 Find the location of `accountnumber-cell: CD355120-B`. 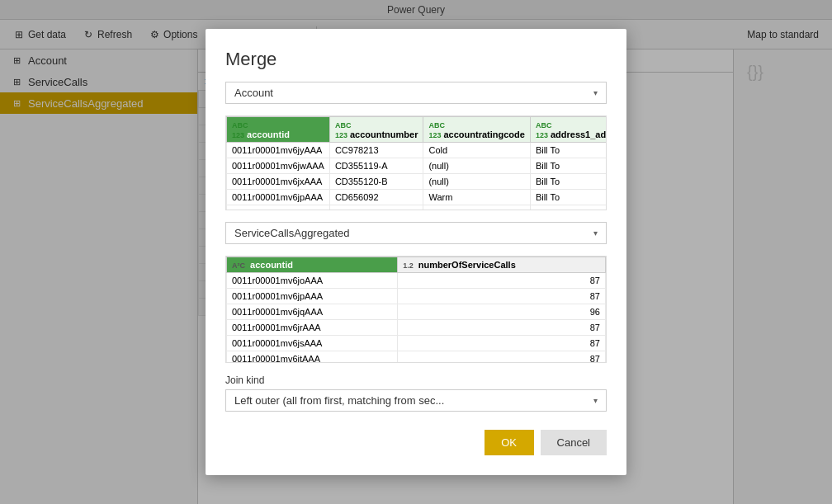

accountnumber-cell: CD355120-B is located at coordinates (376, 181).